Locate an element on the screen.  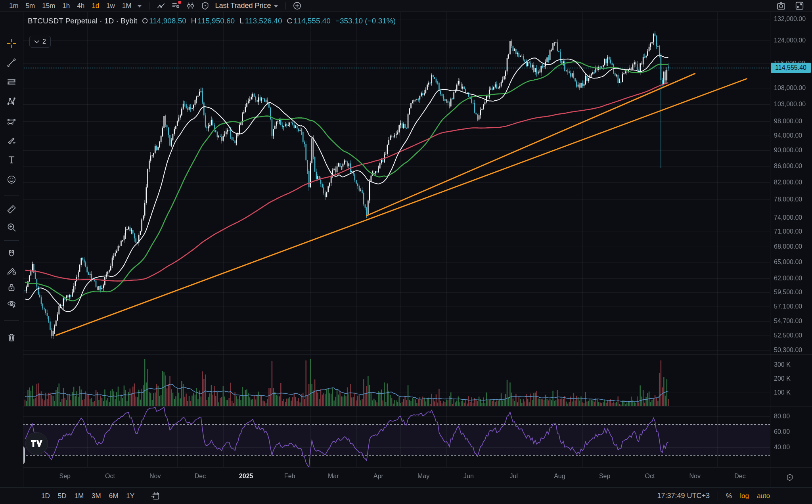
time-tick: Jun is located at coordinates (469, 476).